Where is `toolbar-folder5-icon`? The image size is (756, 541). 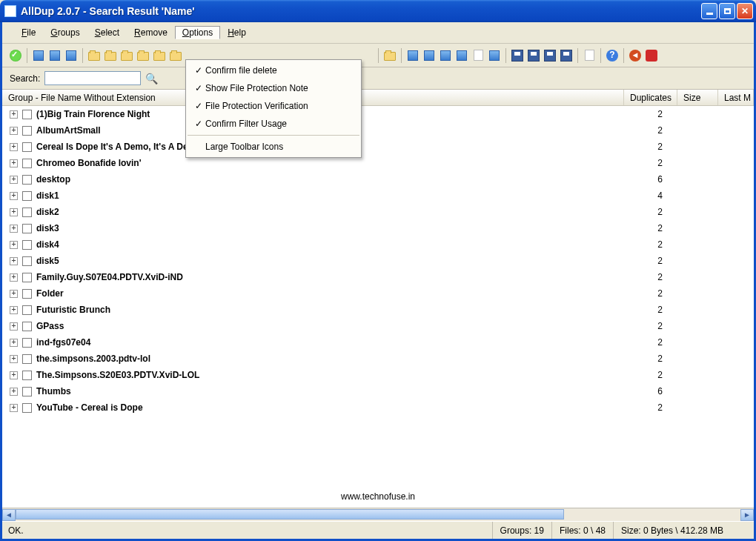 toolbar-folder5-icon is located at coordinates (159, 56).